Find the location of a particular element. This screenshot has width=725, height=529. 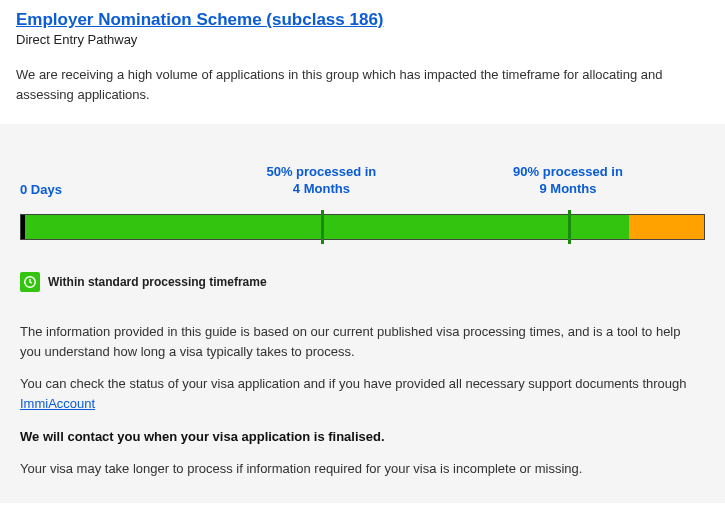

status-text: Within standard processing timeframe is located at coordinates (158, 282).